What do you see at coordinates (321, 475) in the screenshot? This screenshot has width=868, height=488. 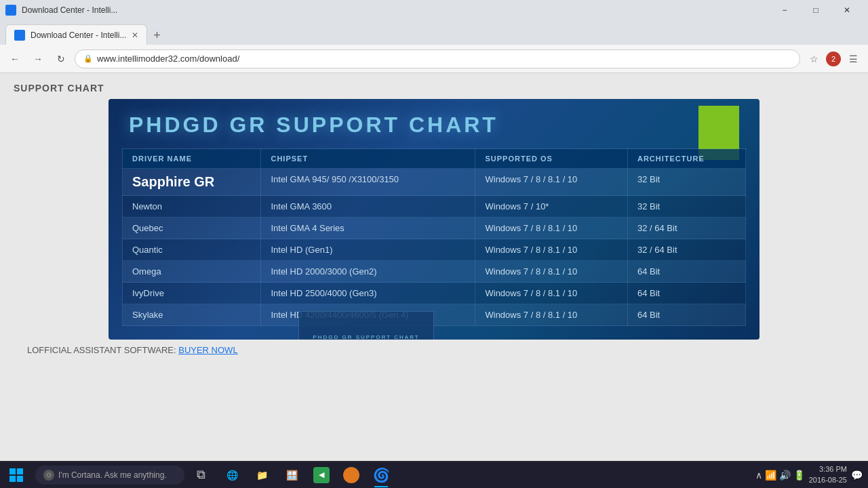 I see `green-app-icon: ◀` at bounding box center [321, 475].